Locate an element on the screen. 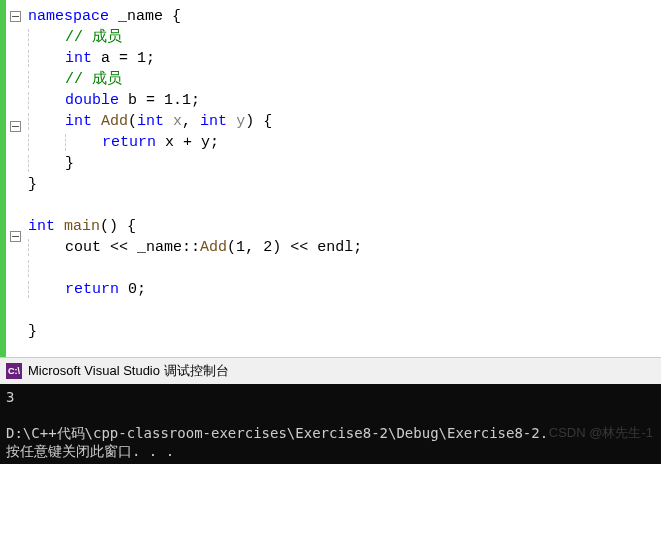 The image size is (661, 533). code-line: cout << _name::Add(1, 2) << endl; is located at coordinates (344, 248).